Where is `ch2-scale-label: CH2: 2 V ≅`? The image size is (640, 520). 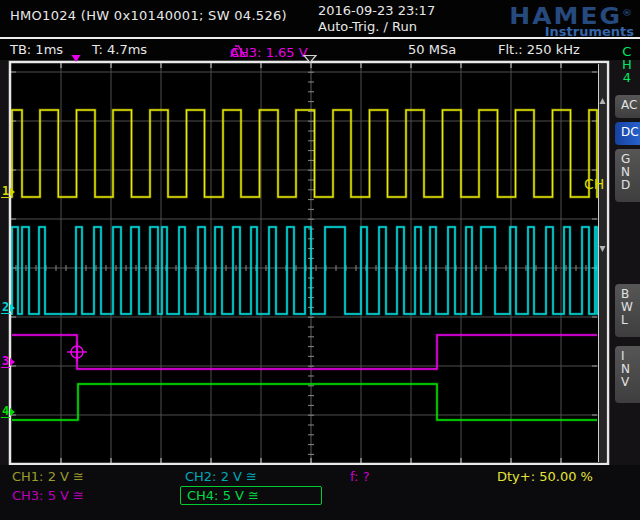 ch2-scale-label: CH2: 2 V ≅ is located at coordinates (221, 476).